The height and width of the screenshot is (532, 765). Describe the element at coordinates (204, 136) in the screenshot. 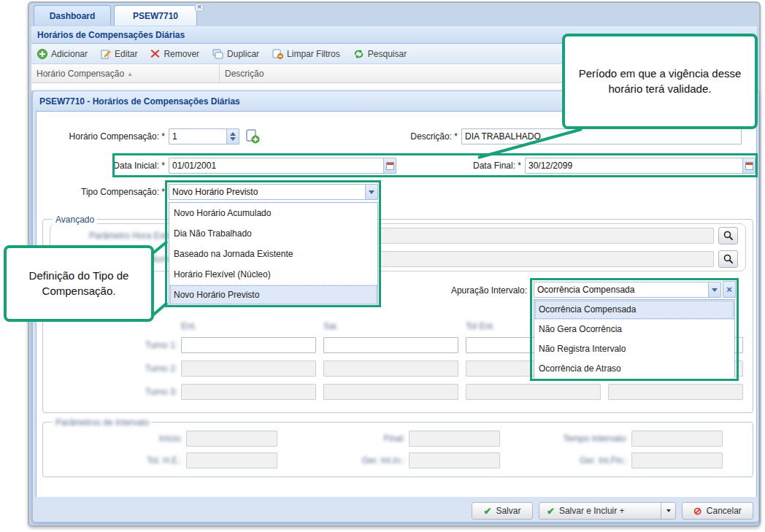

I see `horario-compensacao-spinner: 1` at that location.